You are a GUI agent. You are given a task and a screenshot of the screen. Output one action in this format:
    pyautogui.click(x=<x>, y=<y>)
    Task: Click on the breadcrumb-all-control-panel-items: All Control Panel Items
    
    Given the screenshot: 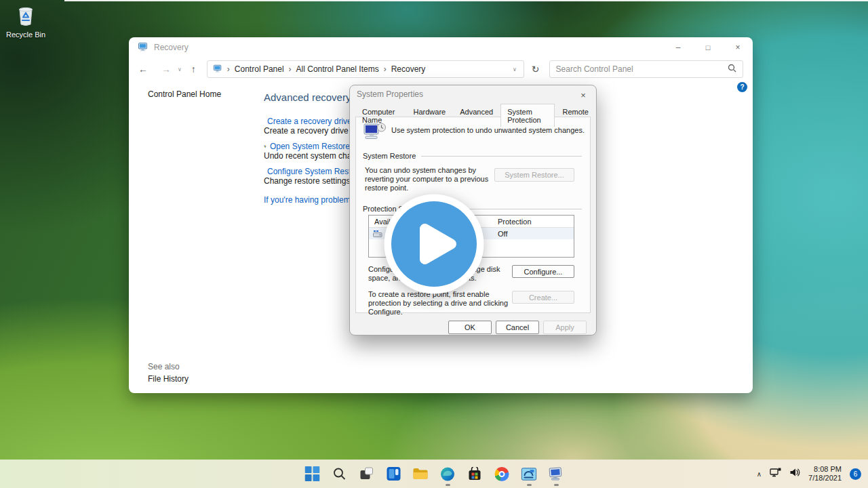 What is the action you would take?
    pyautogui.click(x=338, y=69)
    